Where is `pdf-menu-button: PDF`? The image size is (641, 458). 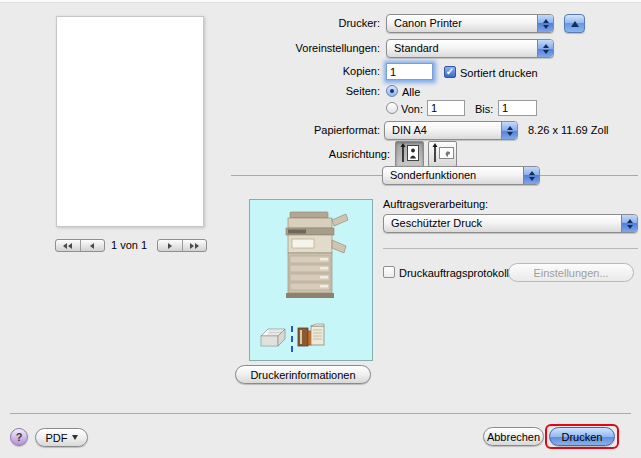 pdf-menu-button: PDF is located at coordinates (62, 438).